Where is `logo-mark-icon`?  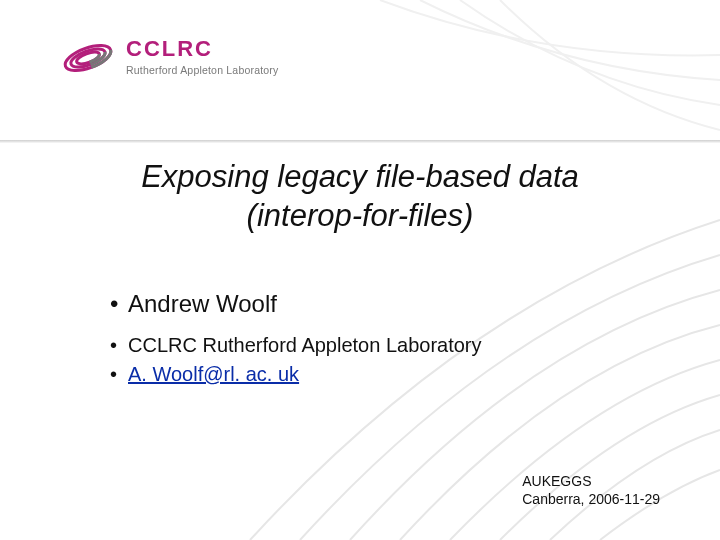
logo-mark-icon is located at coordinates (88, 58).